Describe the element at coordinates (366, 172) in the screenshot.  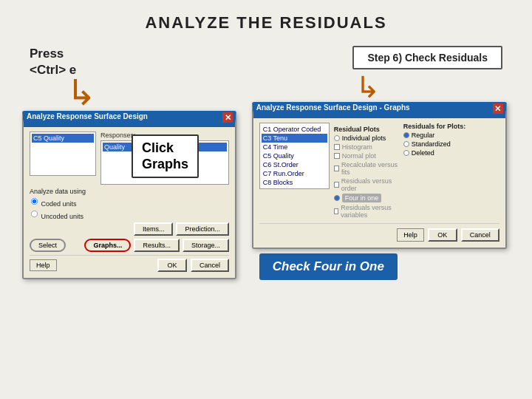
I see `residual-plots-section: Residual Plots Individual plots Histogra…` at that location.